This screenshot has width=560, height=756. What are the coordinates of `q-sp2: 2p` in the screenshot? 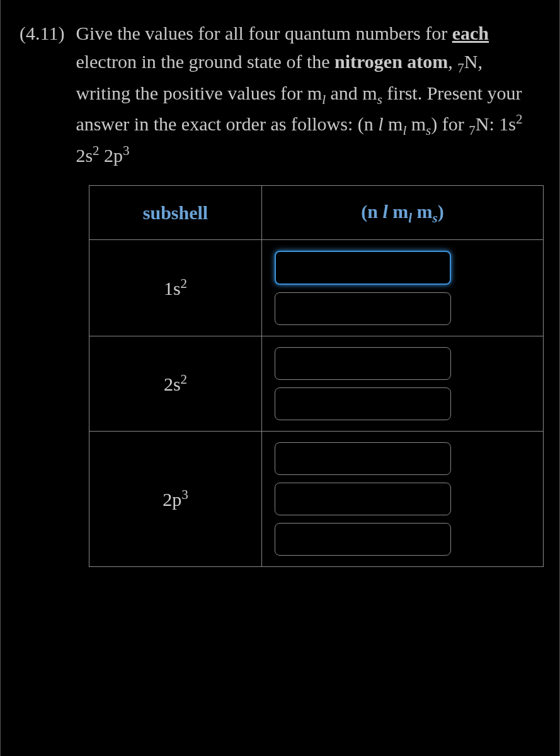 It's located at (111, 155).